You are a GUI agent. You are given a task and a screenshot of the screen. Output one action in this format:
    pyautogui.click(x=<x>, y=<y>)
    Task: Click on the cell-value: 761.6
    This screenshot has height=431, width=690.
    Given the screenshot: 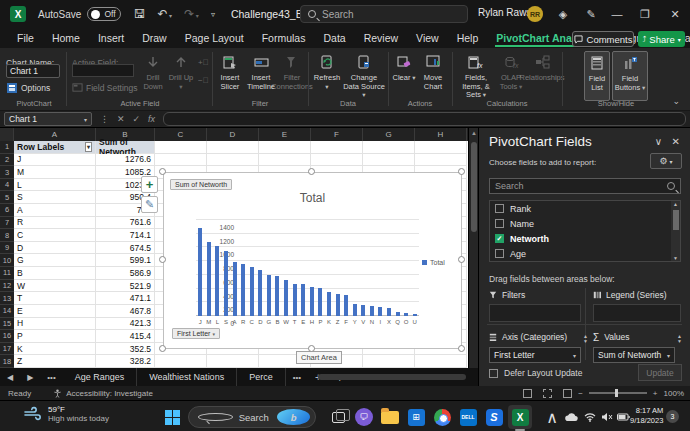 What is the action you would take?
    pyautogui.click(x=126, y=224)
    